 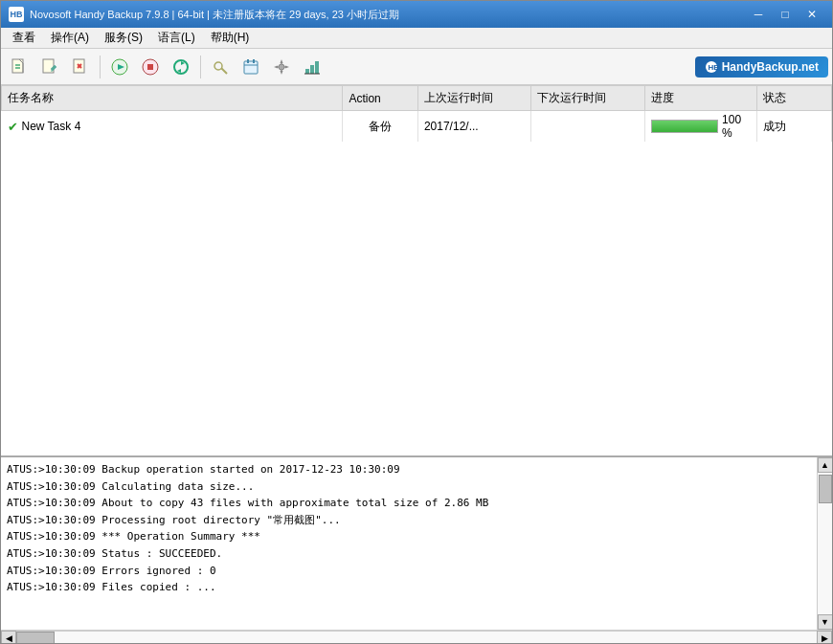 I want to click on delete-task-button, so click(x=80, y=67).